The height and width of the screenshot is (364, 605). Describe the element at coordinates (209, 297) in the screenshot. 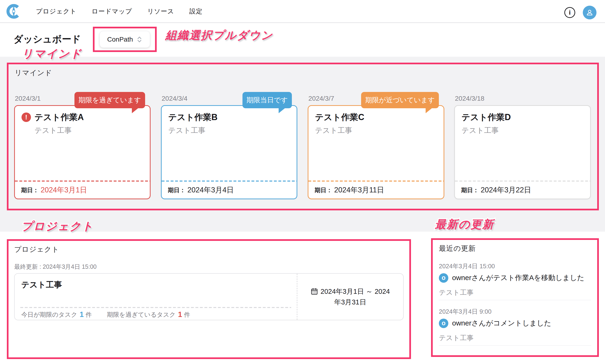

I see `project-card: テスト工事 今日が期限のタスク 1 件 期限を過ぎているタスク 1 件` at that location.